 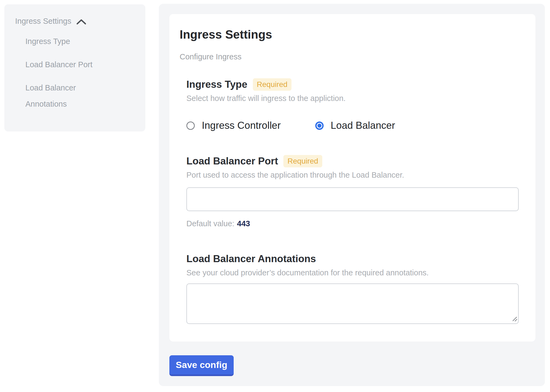 I want to click on section-load-balancer-annotations: Load Balancer Annotations See your cloud…, so click(x=353, y=288).